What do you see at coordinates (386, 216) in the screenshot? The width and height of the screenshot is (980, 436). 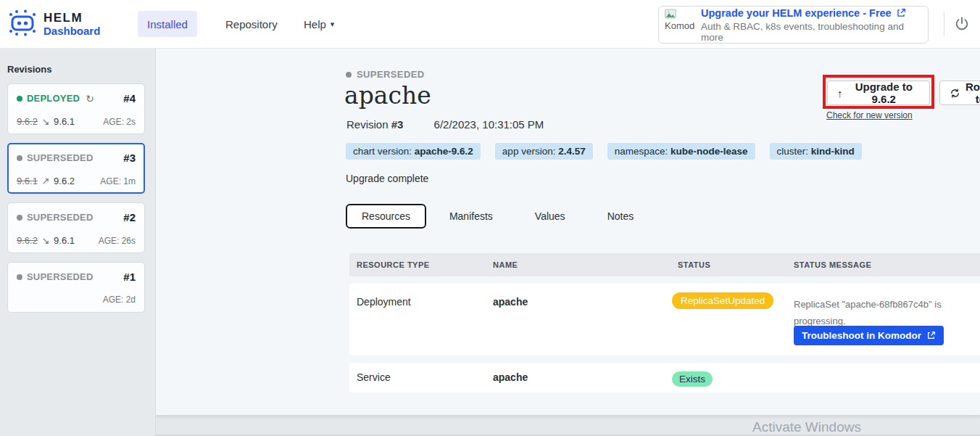 I see `tab-resources: Resources` at bounding box center [386, 216].